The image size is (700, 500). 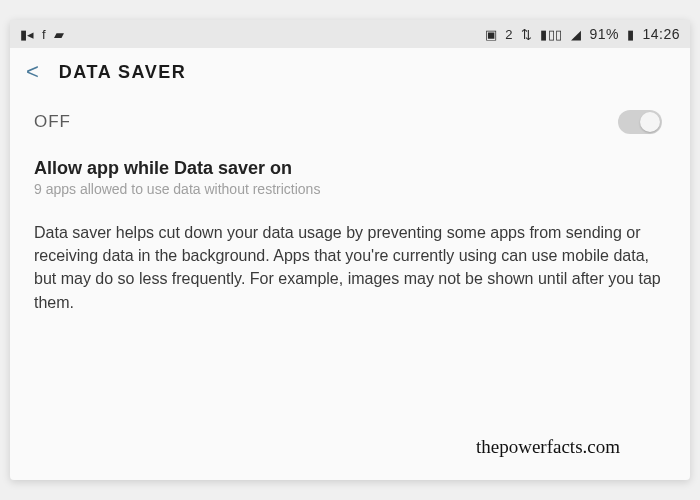 What do you see at coordinates (42, 34) in the screenshot?
I see `status-left: ▮◂ f ▰` at bounding box center [42, 34].